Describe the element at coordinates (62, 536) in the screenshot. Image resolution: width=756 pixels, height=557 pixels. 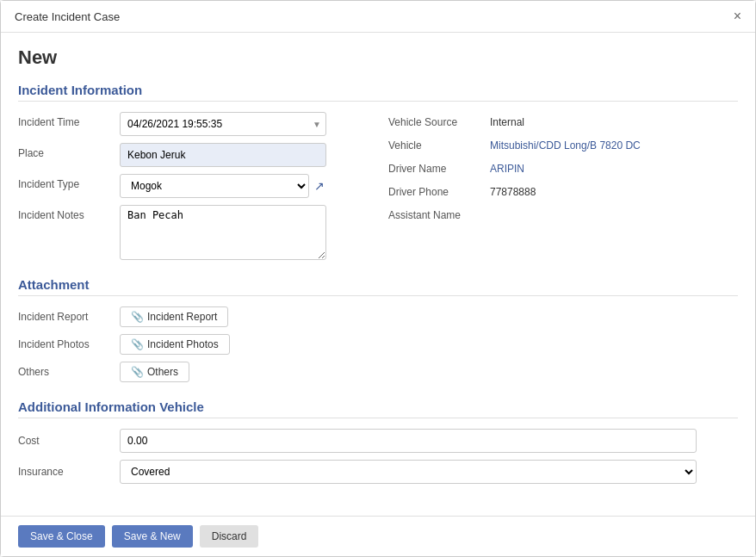
I see `save-close-button: Save & Close` at that location.